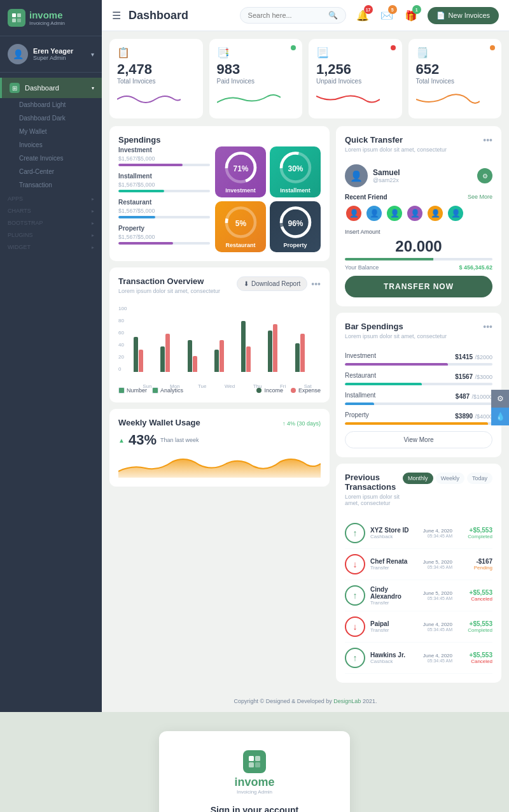  What do you see at coordinates (480, 197) in the screenshot?
I see `see-more-link: See More` at bounding box center [480, 197].